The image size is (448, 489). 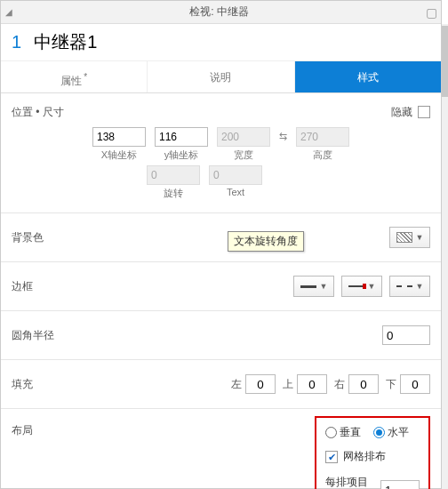 I want to click on bgcolor-picker-button: ▼, so click(x=410, y=237).